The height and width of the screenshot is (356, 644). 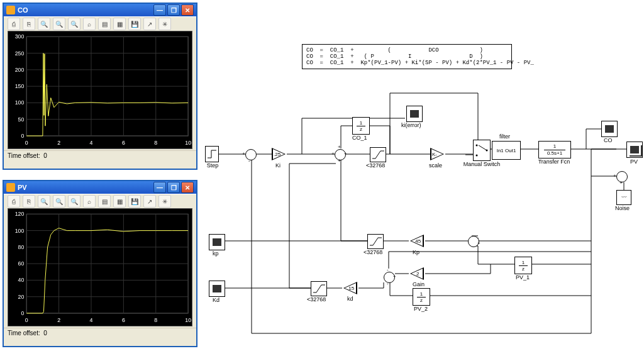 What do you see at coordinates (360, 138) in the screenshot?
I see `co1-label: CO_1` at bounding box center [360, 138].